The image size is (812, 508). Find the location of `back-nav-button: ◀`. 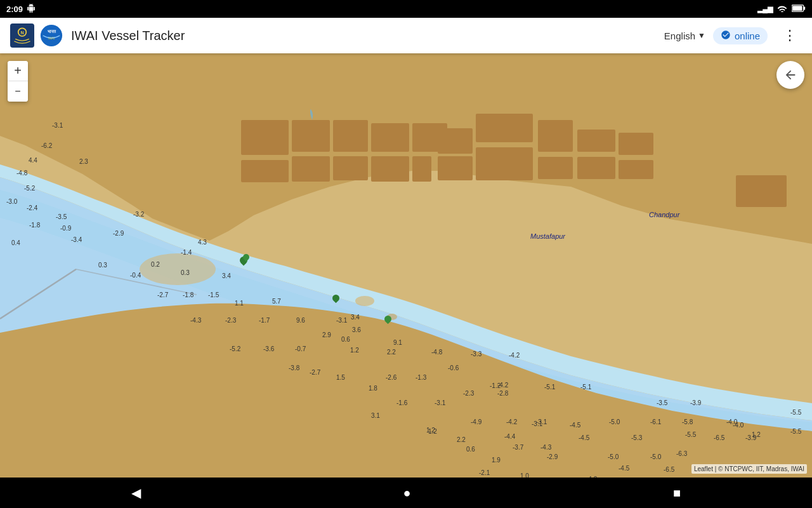

back-nav-button: ◀ is located at coordinates (136, 493).